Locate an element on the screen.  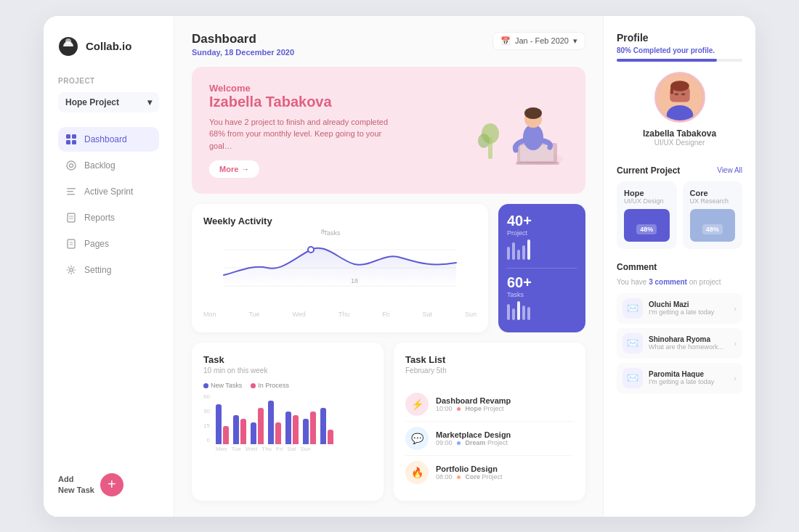
comment-mail-icon-2: ✉️ is located at coordinates (633, 378).